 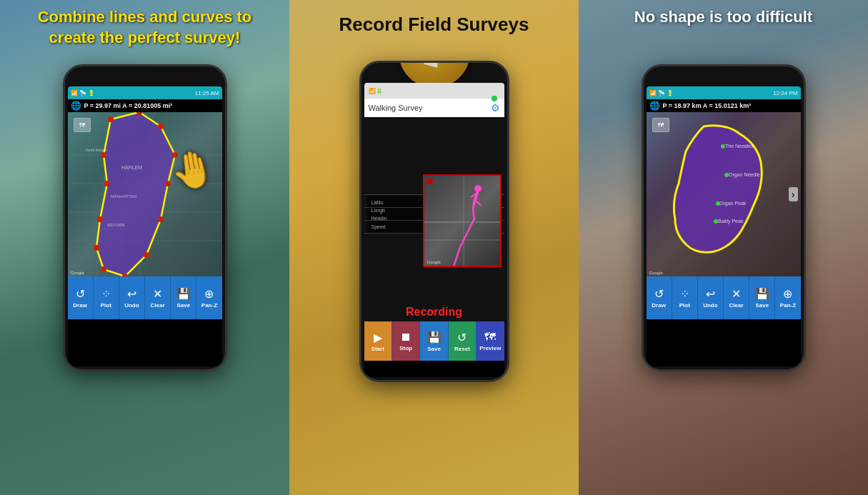 What do you see at coordinates (737, 298) in the screenshot?
I see `right-clear-button: ✕ Clear` at bounding box center [737, 298].